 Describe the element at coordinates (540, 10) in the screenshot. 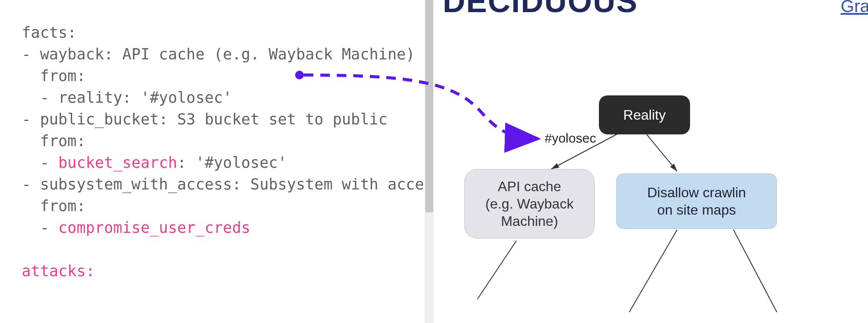

I see `app-logo: DECIDUOUS` at that location.